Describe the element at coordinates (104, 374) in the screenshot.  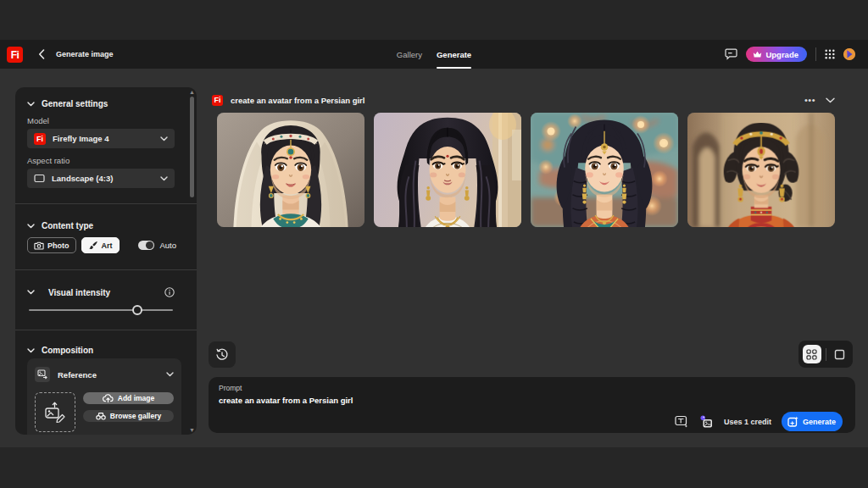
I see `reference-dropdown: Reference` at that location.